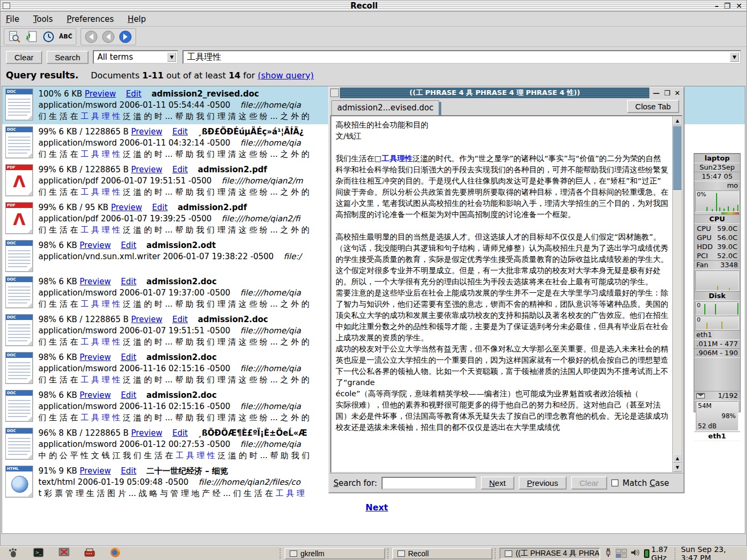 The height and width of the screenshot is (560, 747). Describe the element at coordinates (717, 416) in the screenshot. I see `wireless-meter: 54M 98% 52 dB` at that location.